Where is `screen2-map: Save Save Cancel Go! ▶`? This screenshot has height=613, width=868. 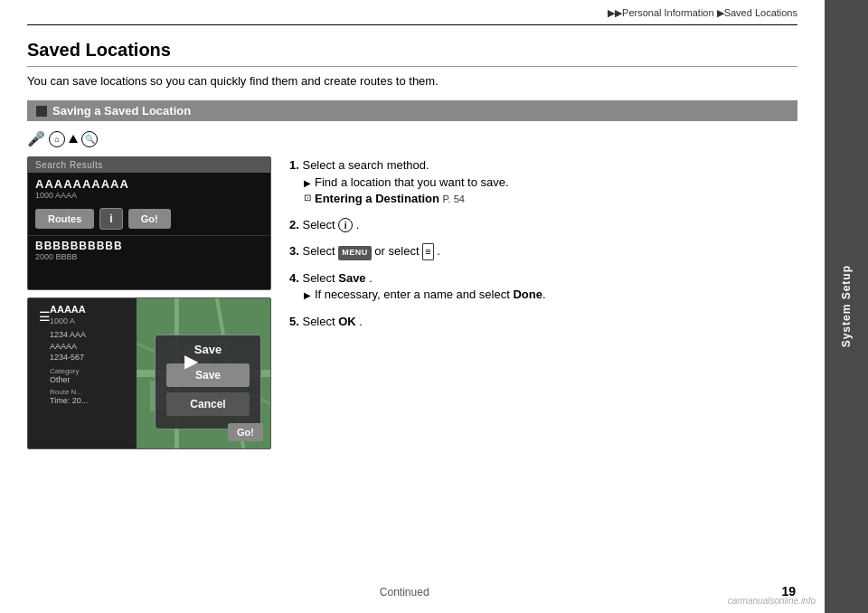
screen2-map: Save Save Cancel Go! ▶ is located at coordinates (203, 373).